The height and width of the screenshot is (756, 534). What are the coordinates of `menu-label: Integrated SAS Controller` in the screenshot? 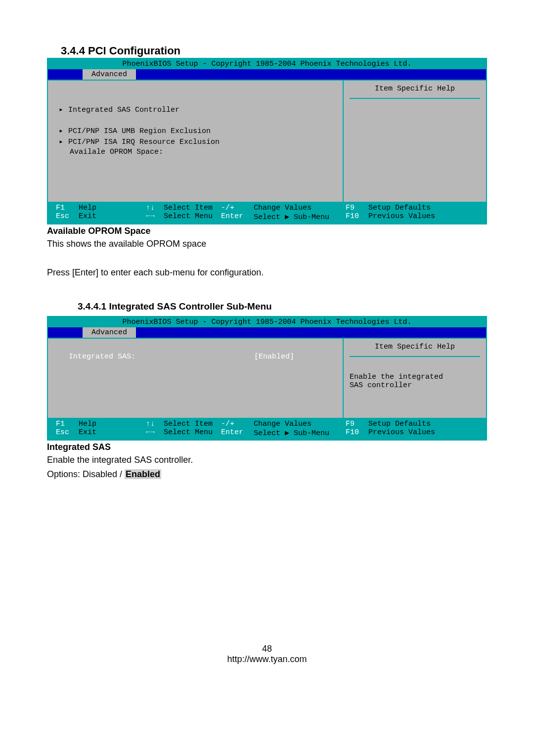 It's located at (124, 110).